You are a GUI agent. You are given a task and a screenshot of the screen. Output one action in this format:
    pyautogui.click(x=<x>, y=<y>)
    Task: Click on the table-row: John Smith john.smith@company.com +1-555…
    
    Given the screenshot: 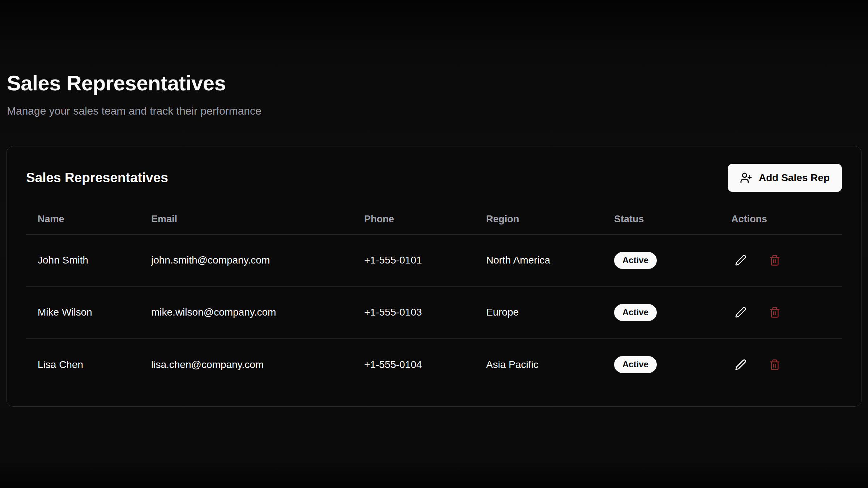 What is the action you would take?
    pyautogui.click(x=434, y=260)
    